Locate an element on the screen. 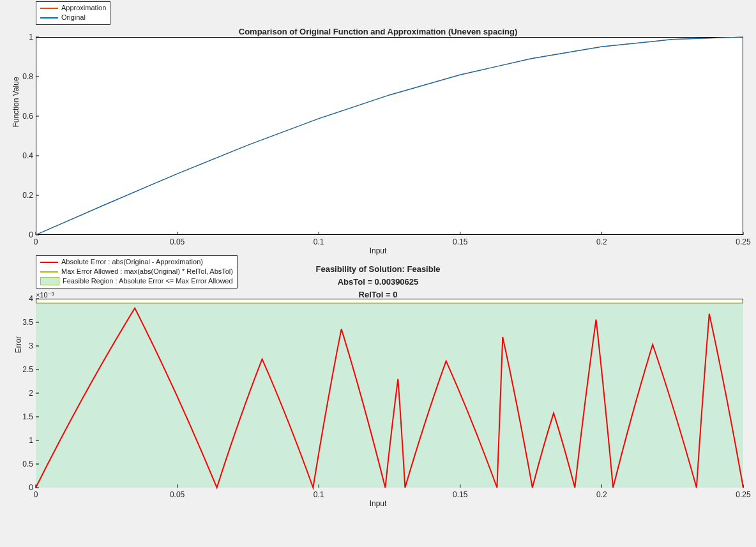 The image size is (756, 547). legend-entry-original: Original is located at coordinates (73, 18).